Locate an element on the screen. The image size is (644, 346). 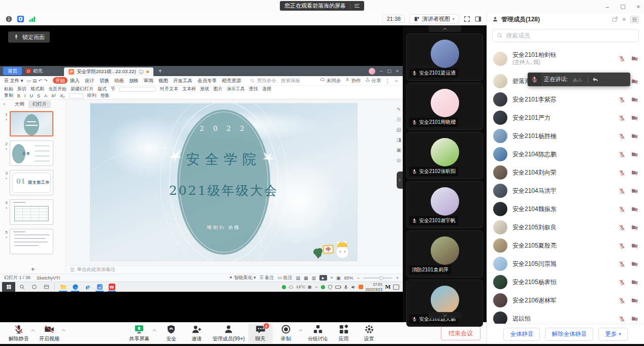
ribbon-button: 形状 is located at coordinates (205, 89).